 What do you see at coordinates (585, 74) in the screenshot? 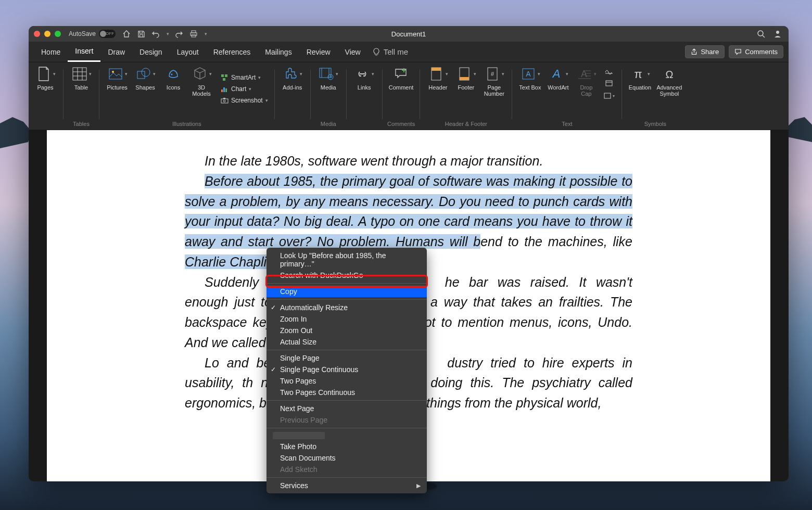
I see `dropcap-icon: A` at bounding box center [585, 74].